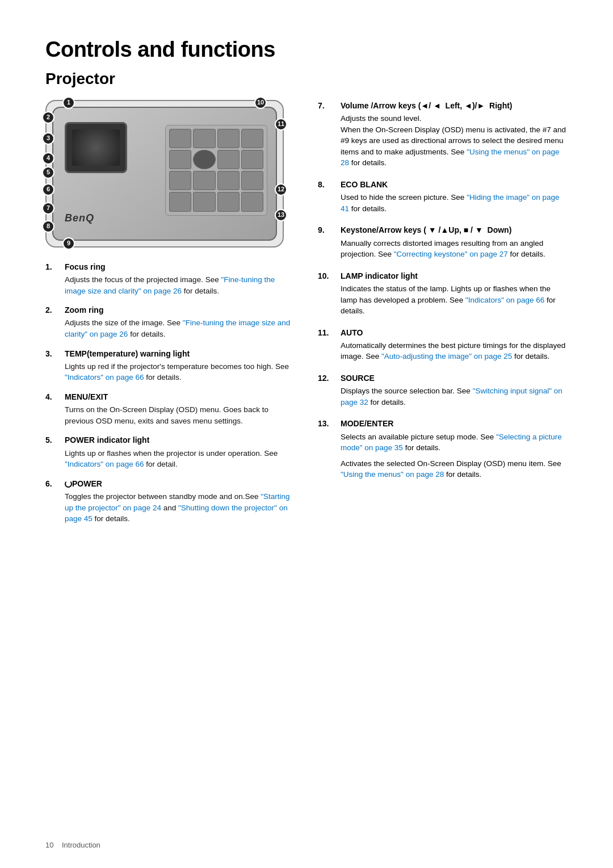  I want to click on item-3: 3. TEMP(temperature) warning light Light…, so click(170, 366).